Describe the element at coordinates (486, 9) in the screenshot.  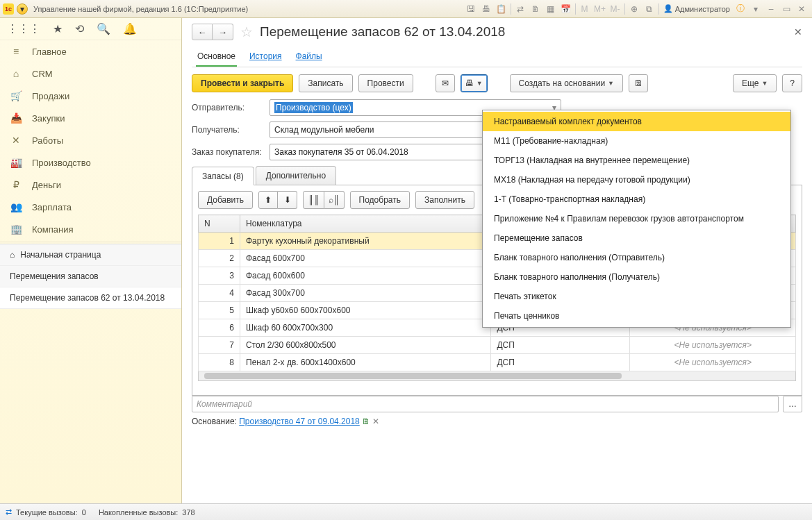
I see `print-icon: 🖶` at that location.